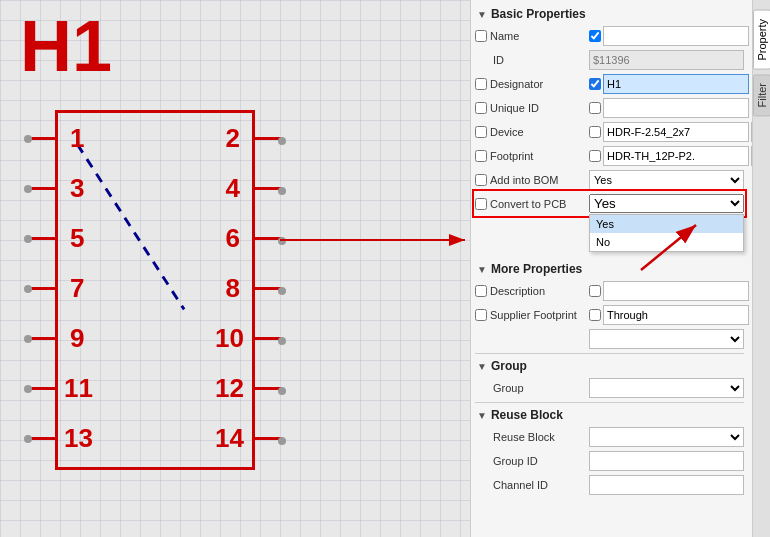 Image resolution: width=770 pixels, height=537 pixels. Describe the element at coordinates (481, 204) in the screenshot. I see `convert-pcb-checkbox-left` at that location.